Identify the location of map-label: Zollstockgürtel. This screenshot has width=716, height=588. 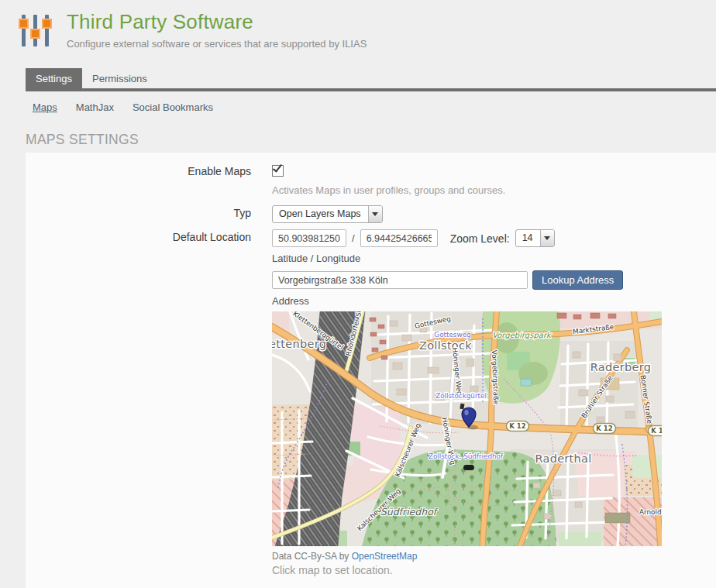
(461, 396).